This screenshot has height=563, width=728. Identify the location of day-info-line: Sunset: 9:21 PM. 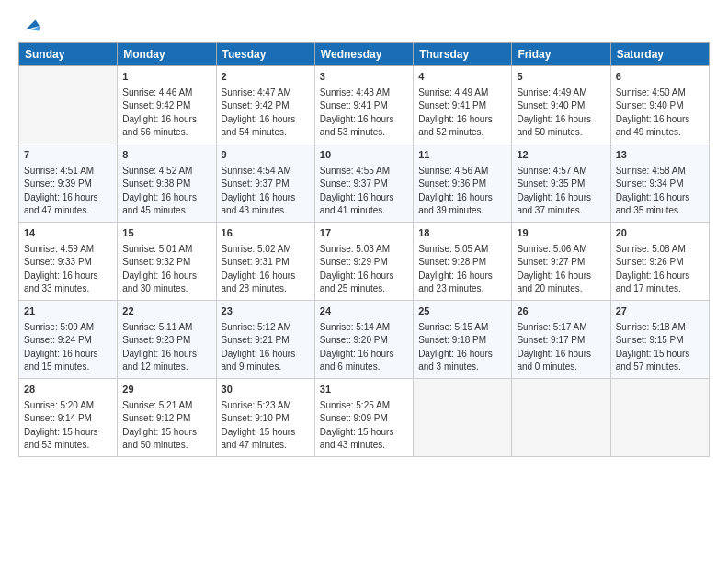
(266, 340).